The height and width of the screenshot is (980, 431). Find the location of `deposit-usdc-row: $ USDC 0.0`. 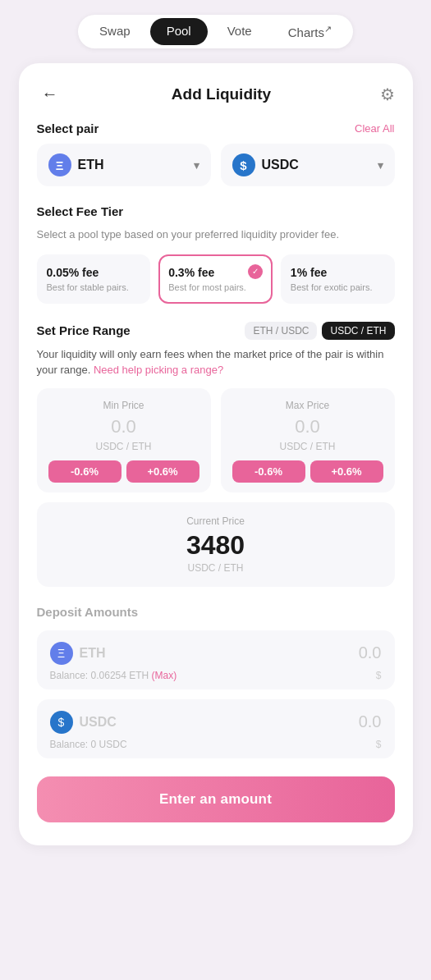

deposit-usdc-row: $ USDC 0.0 is located at coordinates (216, 722).